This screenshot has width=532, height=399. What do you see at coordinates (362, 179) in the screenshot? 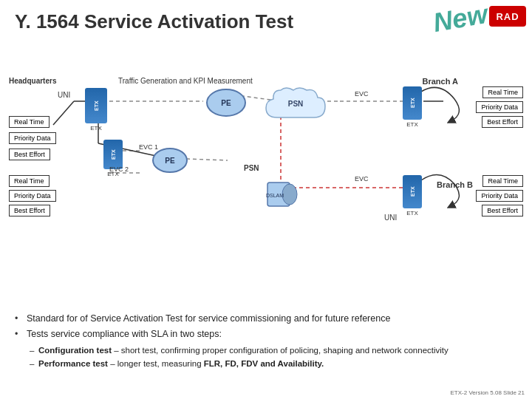
I see `evc-bottom-label: EVC` at bounding box center [362, 179].